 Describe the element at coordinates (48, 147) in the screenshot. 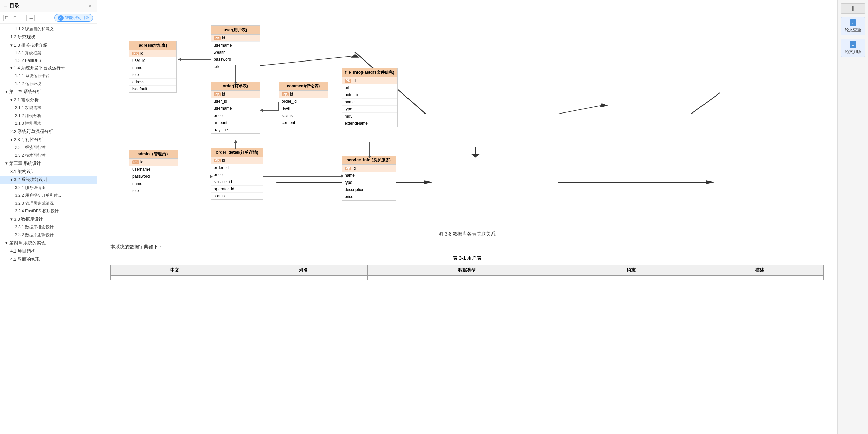

I see `sidebar-item-2-3-1: 2.3.1 经济可行性` at that location.